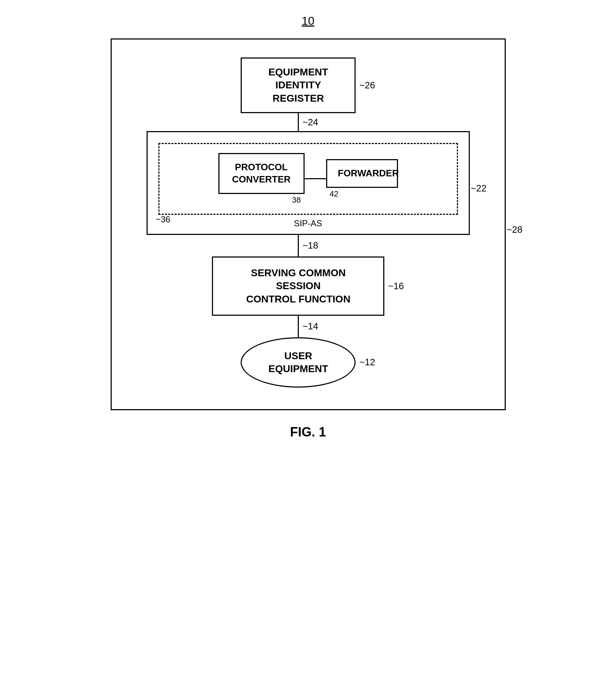  I want to click on scscf-label-line2: CONTROL FUNCTION, so click(298, 299).